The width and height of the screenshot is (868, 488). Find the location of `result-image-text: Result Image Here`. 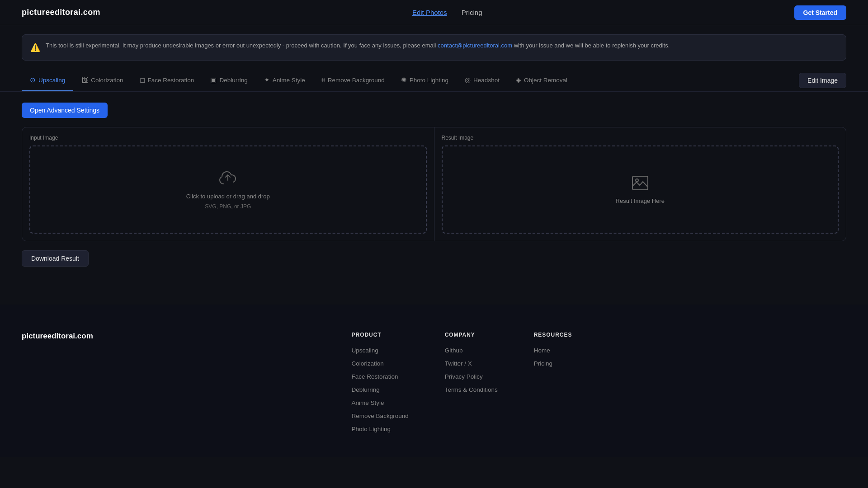

result-image-text: Result Image Here is located at coordinates (640, 201).